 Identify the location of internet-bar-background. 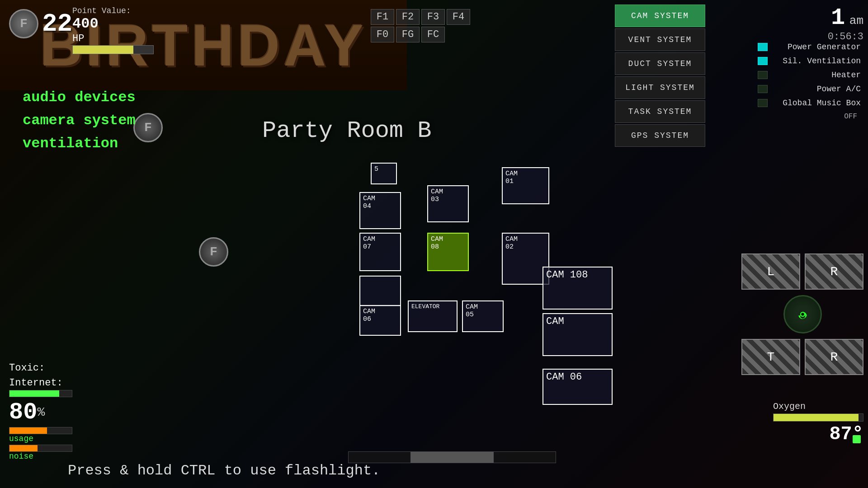
(41, 394).